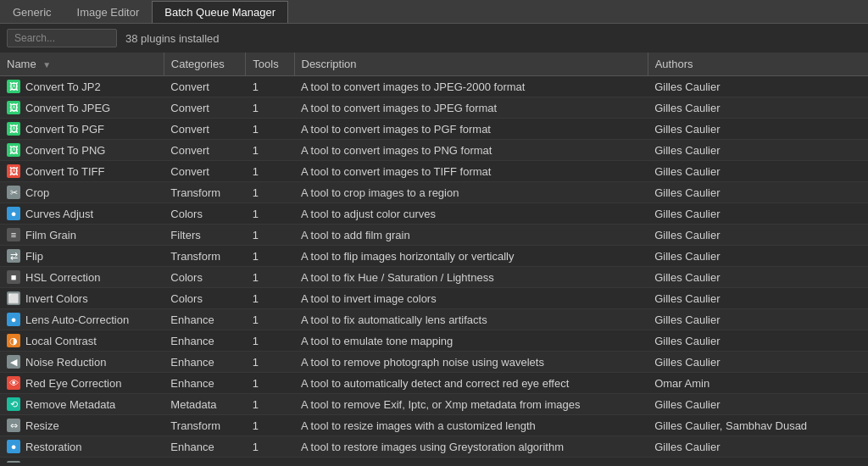 The width and height of the screenshot is (868, 466). What do you see at coordinates (434, 108) in the screenshot?
I see `table-row: 🖼 Convert To JPEG Convert 1 A tool to co…` at bounding box center [434, 108].